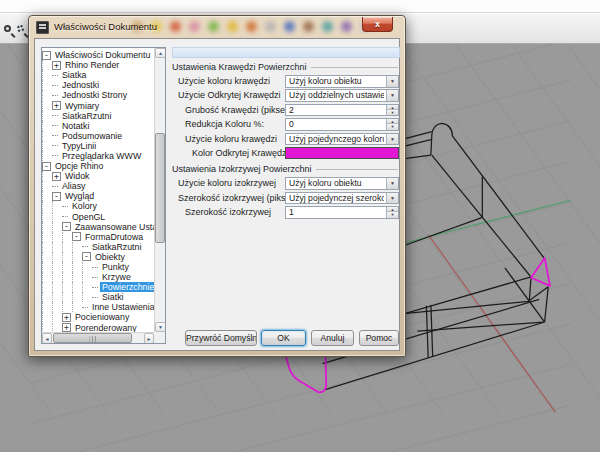  I want to click on spinner-field: 2▲▼, so click(342, 110).